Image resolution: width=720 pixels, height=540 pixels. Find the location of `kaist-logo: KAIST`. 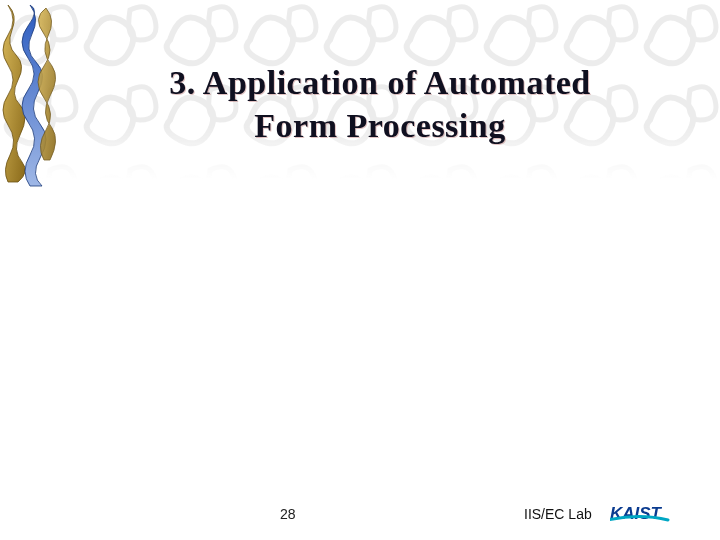

kaist-logo: KAIST is located at coordinates (655, 514).